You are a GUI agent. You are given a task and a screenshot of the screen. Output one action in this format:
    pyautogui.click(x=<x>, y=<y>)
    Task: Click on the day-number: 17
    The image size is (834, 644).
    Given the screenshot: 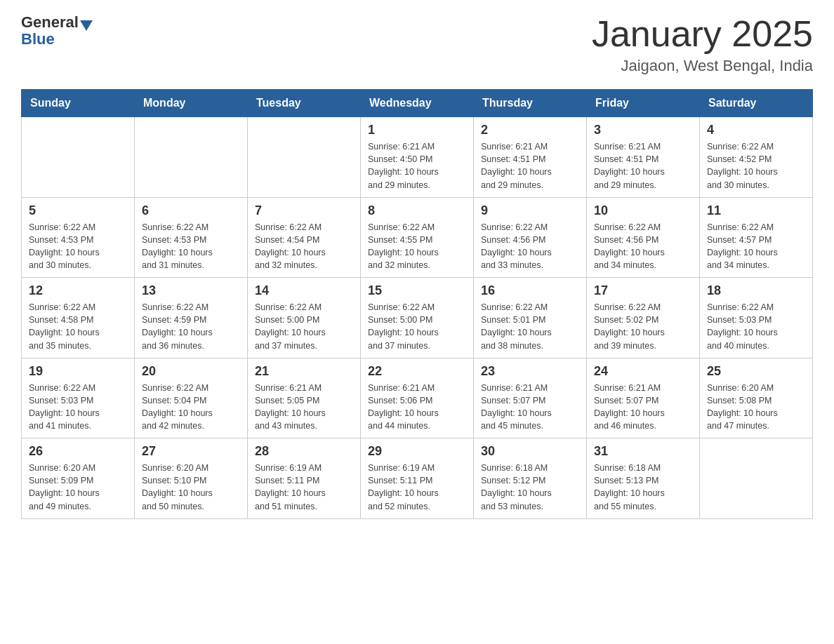 What is the action you would take?
    pyautogui.click(x=643, y=290)
    